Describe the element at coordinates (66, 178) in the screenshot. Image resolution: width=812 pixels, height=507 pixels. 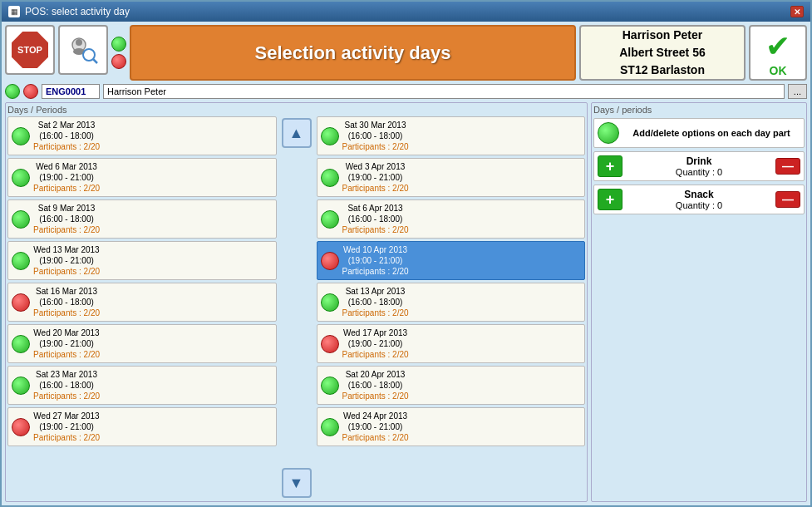
I see `day-text: Wed 6 Mar 2013 (19:00 - 21:00) Participa…` at that location.